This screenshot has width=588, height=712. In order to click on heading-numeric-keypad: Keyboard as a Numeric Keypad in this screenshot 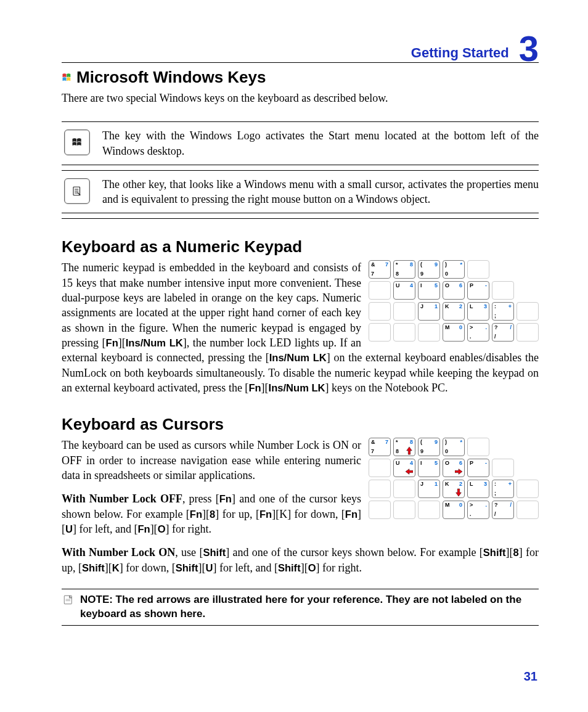, I will do `click(300, 247)`.